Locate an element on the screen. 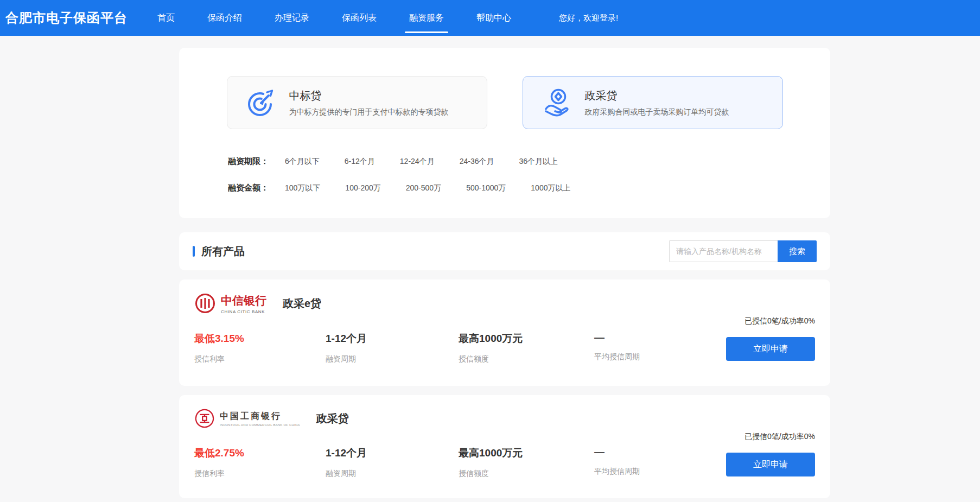 This screenshot has width=980, height=502. filter-row-term: 融资期限： 6个月以下 6-12个月 12-24个月 24-36个月 36个月以… is located at coordinates (529, 162).